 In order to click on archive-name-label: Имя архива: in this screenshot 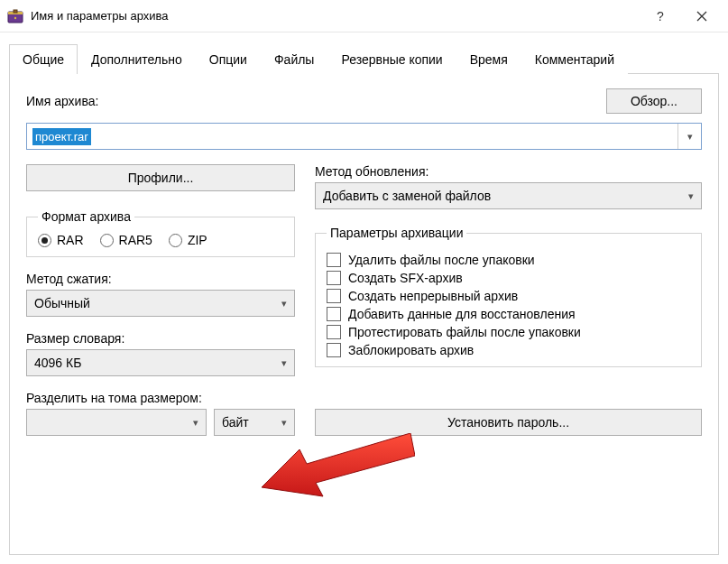, I will do `click(62, 101)`.